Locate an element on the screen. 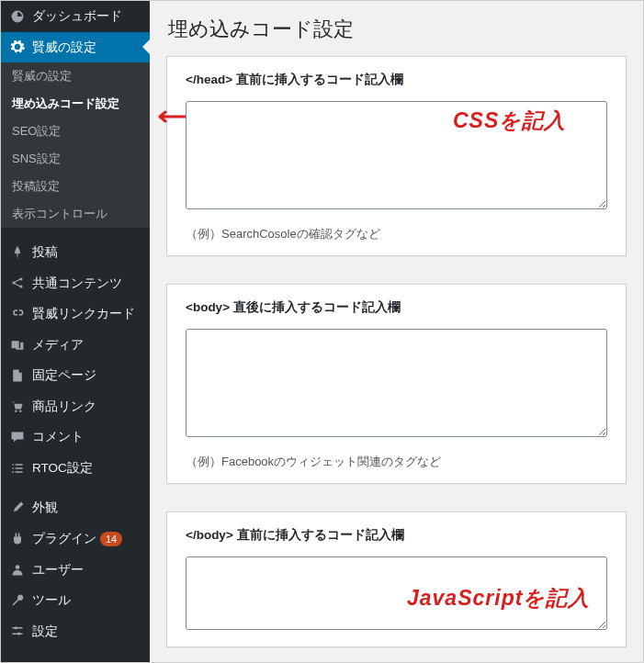 The height and width of the screenshot is (663, 644). sidebar-submenu: 賢威の設定 埋め込みコード設定 SEO設定 SNS設定 投稿設定 表示コントロー… is located at coordinates (75, 145).